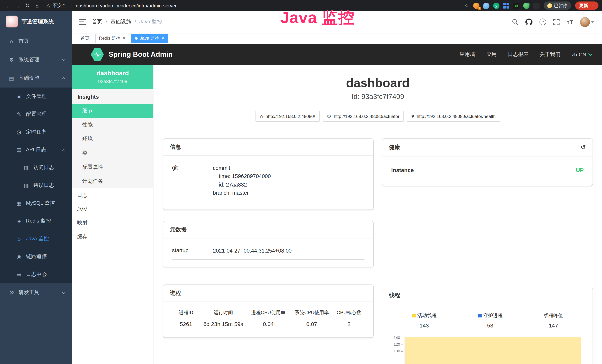  I want to click on sidebar-item-devtool: ⚒ 研发工具, so click(36, 293).